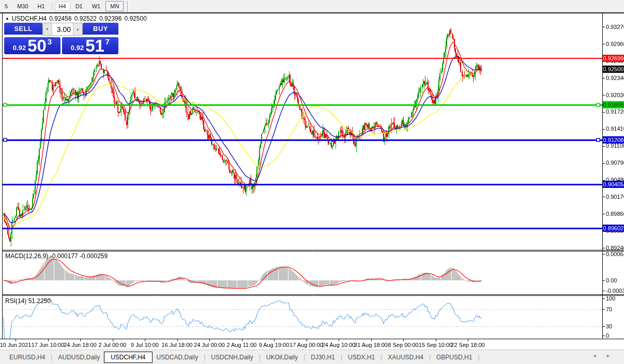 This screenshot has width=624, height=364. I want to click on timeframe-button-m30: M30, so click(23, 6).